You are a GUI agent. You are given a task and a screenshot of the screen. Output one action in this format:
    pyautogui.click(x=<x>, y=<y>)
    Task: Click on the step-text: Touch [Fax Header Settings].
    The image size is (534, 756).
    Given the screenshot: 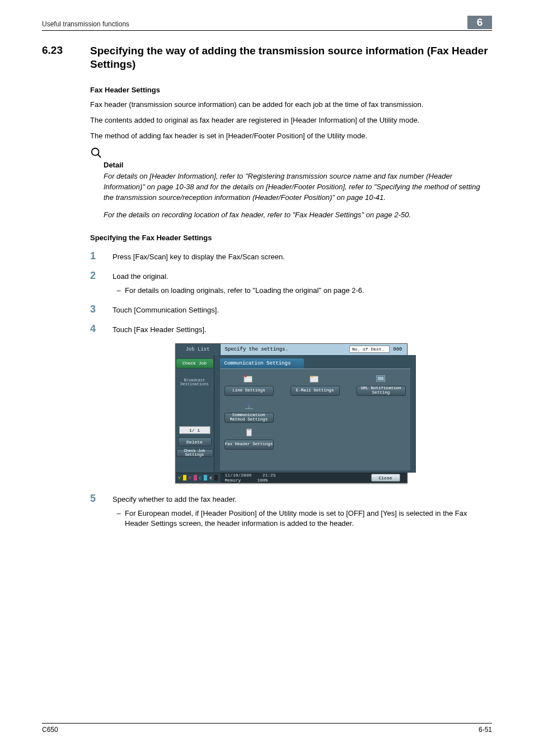 What is the action you would take?
    pyautogui.click(x=302, y=329)
    